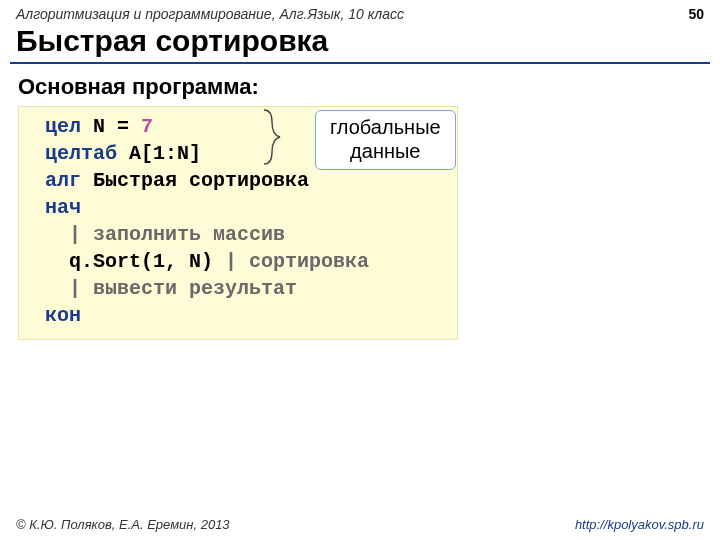 The image size is (720, 540). Describe the element at coordinates (386, 151) in the screenshot. I see `annotation-line: данные` at that location.